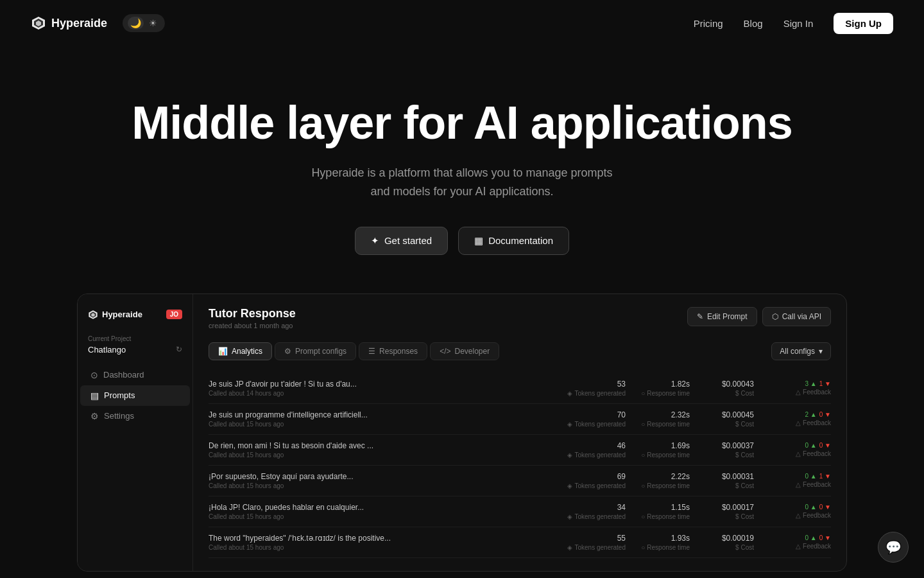 The image size is (924, 578). I want to click on theme-toggle: 🌙 ☀, so click(144, 23).